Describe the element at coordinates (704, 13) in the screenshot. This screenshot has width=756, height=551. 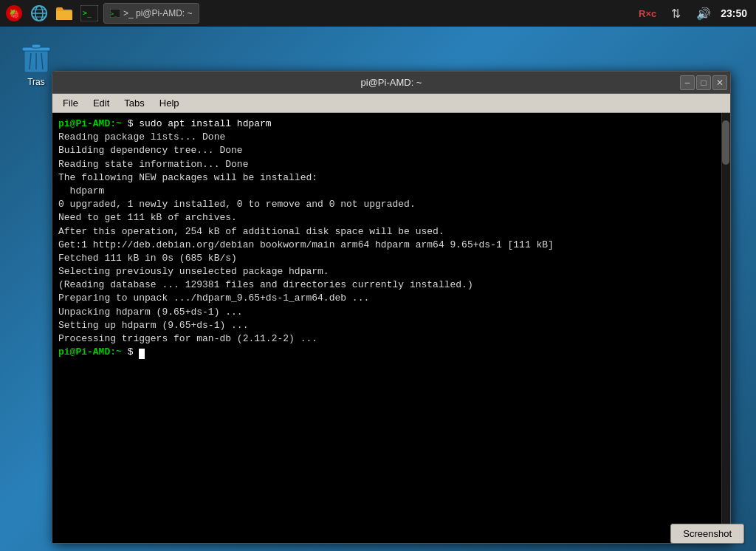
I see `audio-icon: 🔊` at that location.